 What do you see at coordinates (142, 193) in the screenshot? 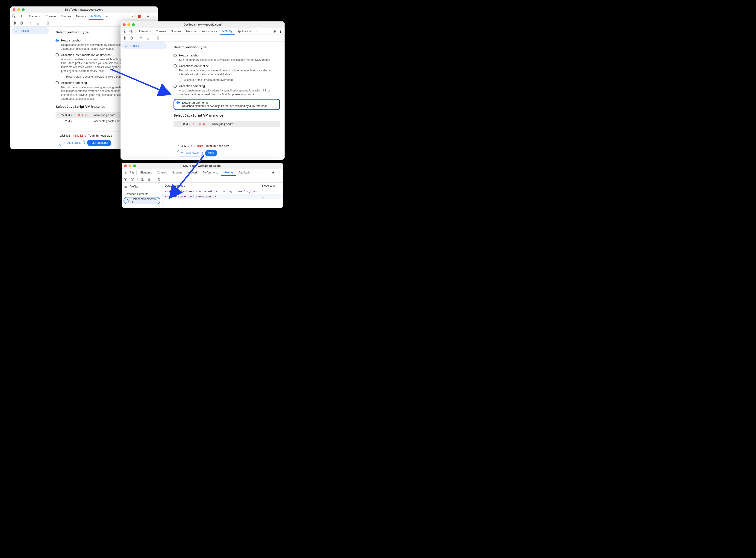
I see `sidebar-section-label: Detached elements` at bounding box center [142, 193].